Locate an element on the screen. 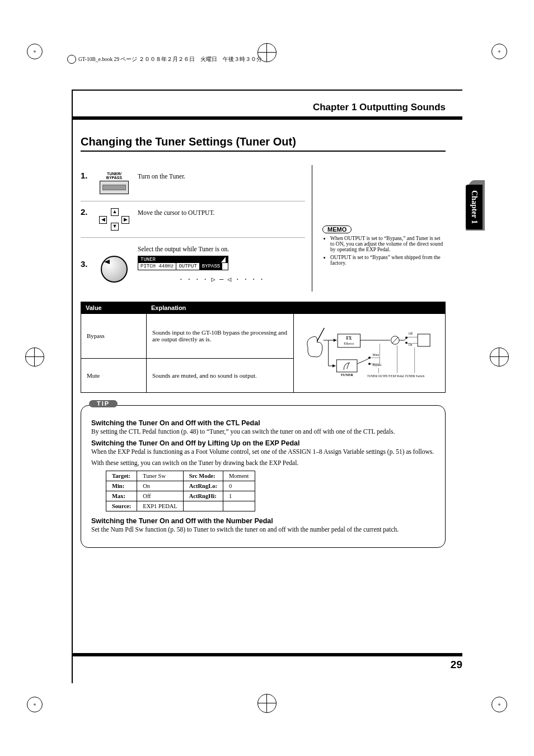 The height and width of the screenshot is (756, 534). signal-flow-svg: FX Effector is located at coordinates (369, 353).